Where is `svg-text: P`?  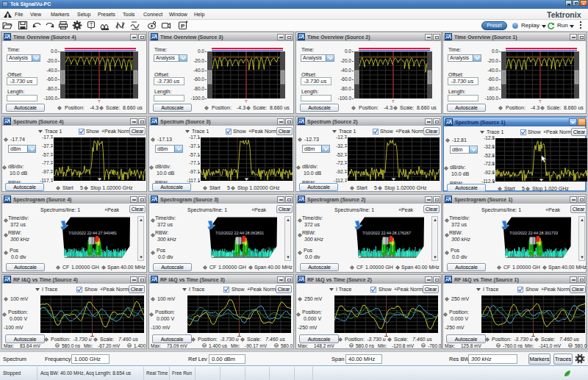 svg-text: P is located at coordinates (183, 26).